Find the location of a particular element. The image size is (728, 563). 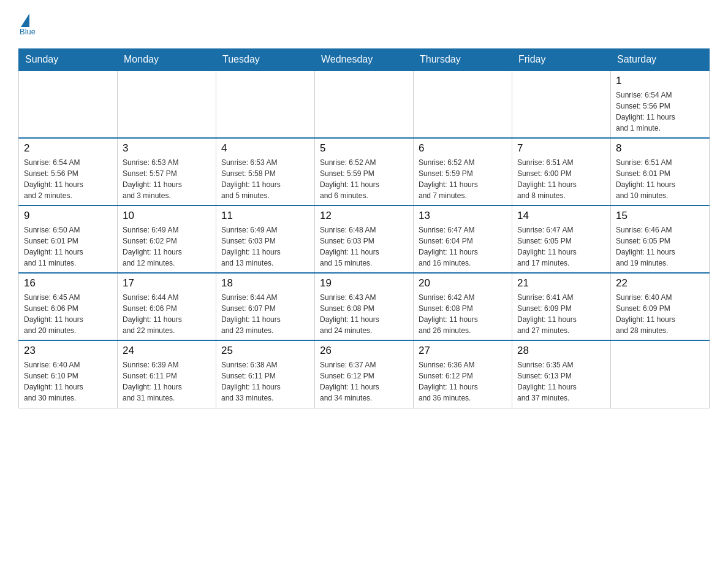

day-info: Sunrise: 6:45 AMSunset: 6:06 PMDaylight:… is located at coordinates (68, 314).